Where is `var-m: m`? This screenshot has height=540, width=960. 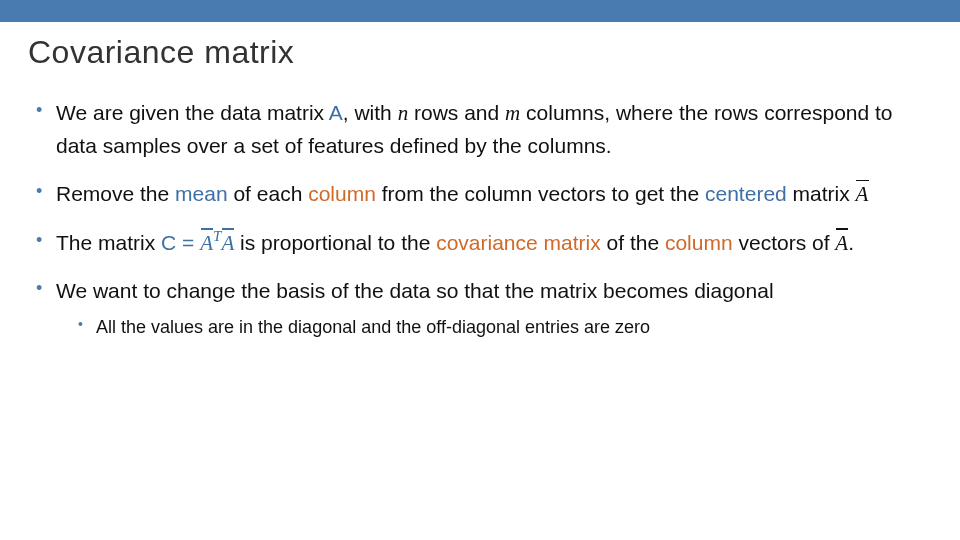
var-m: m is located at coordinates (512, 113).